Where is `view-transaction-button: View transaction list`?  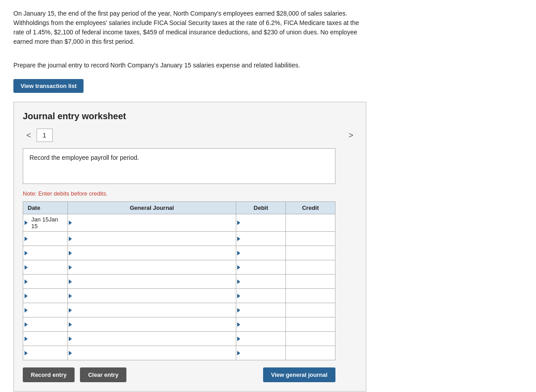 view-transaction-button: View transaction list is located at coordinates (48, 86).